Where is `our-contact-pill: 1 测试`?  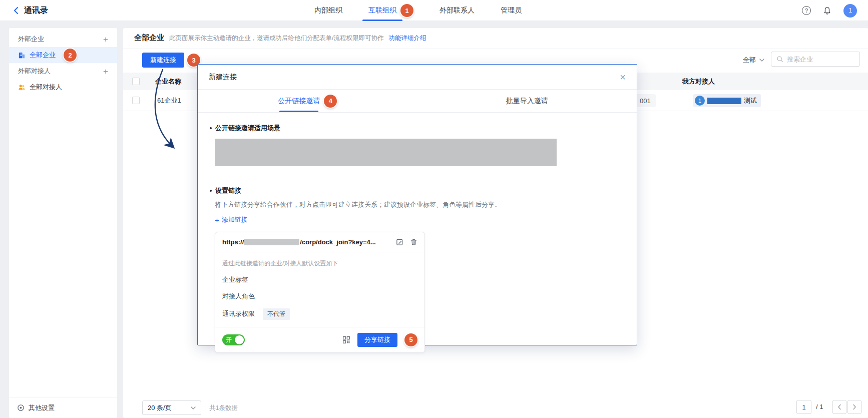 our-contact-pill: 1 测试 is located at coordinates (727, 101).